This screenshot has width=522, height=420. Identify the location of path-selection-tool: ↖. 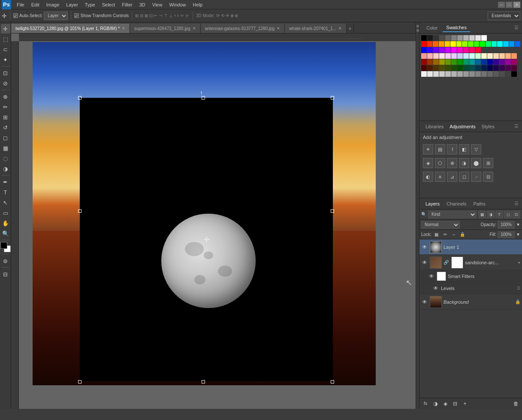
(6, 202).